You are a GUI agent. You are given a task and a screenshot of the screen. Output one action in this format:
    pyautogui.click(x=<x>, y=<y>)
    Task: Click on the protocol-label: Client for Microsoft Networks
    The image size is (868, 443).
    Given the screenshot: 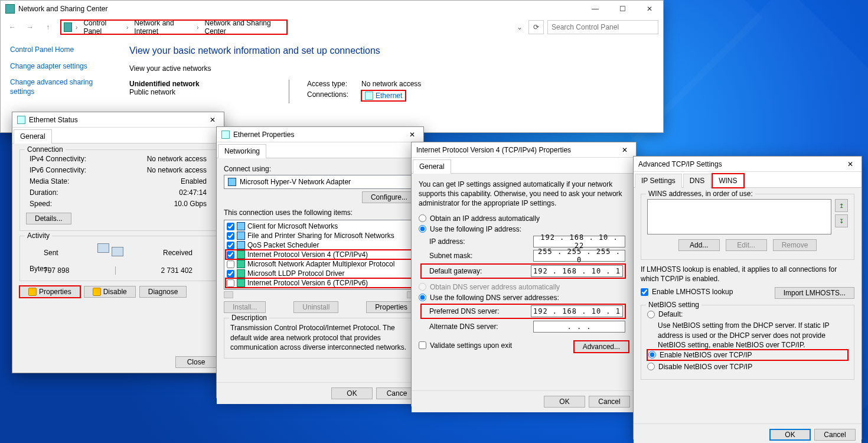 What is the action you would take?
    pyautogui.click(x=293, y=226)
    